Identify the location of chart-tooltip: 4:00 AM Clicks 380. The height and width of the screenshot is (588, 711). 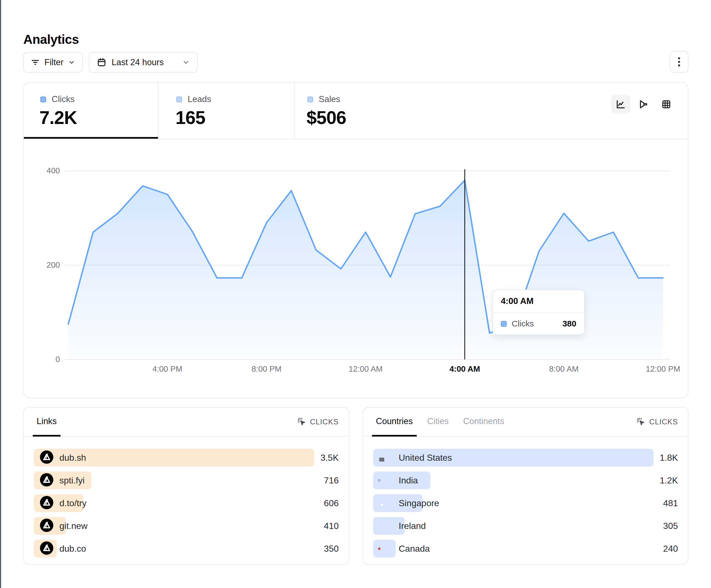
(539, 312).